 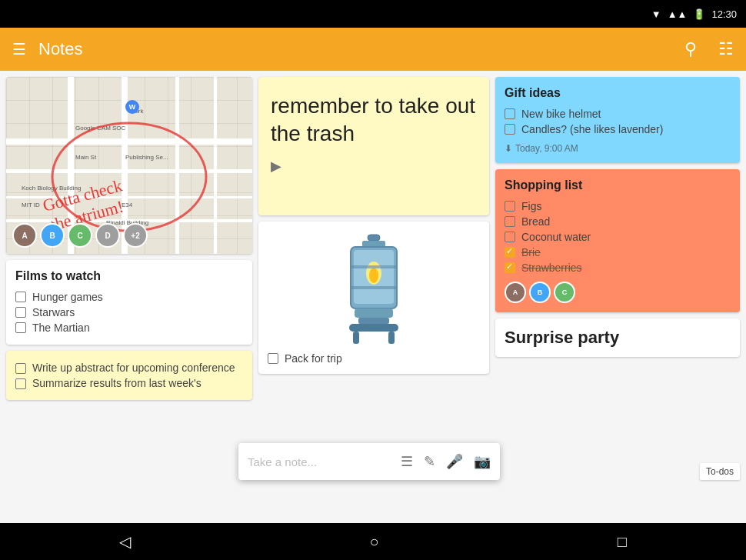 What do you see at coordinates (129, 368) in the screenshot?
I see `todo-item-1: Write up abstract for upcoming conferenc…` at bounding box center [129, 368].